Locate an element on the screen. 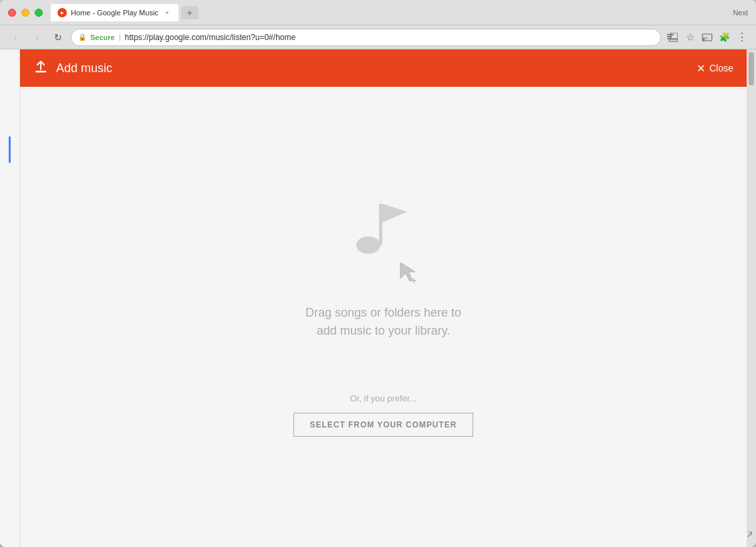 The width and height of the screenshot is (756, 547). address-bar: 🔒 Secure | https://play.google.com/music… is located at coordinates (366, 37).